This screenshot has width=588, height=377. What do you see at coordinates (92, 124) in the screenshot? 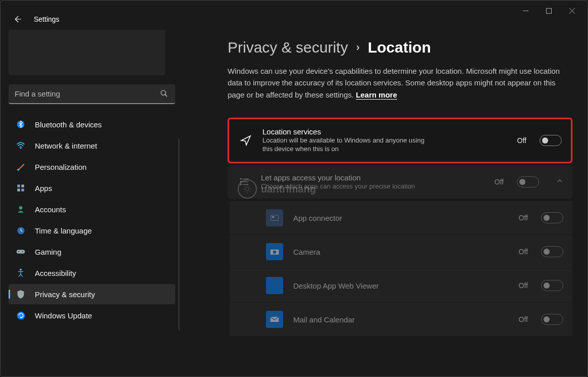
I see `sidebar-item-bluetooth: Bluetooth & devices` at bounding box center [92, 124].